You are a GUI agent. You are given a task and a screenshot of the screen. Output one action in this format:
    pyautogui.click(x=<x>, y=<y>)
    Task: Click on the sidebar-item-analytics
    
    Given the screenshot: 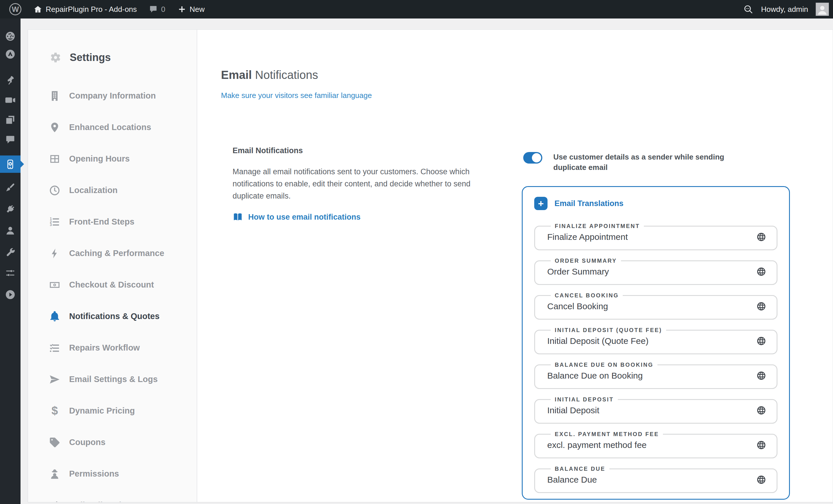 What is the action you would take?
    pyautogui.click(x=10, y=54)
    